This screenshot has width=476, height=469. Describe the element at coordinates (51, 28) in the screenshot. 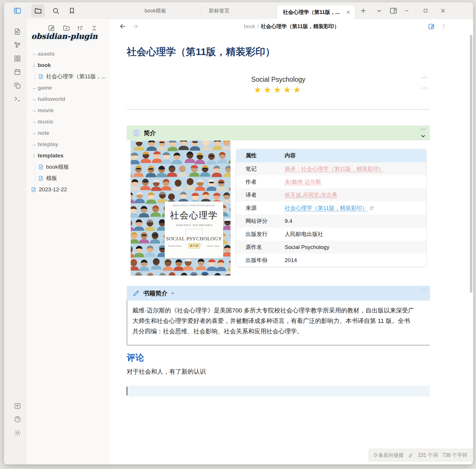

I see `new-note-button` at that location.